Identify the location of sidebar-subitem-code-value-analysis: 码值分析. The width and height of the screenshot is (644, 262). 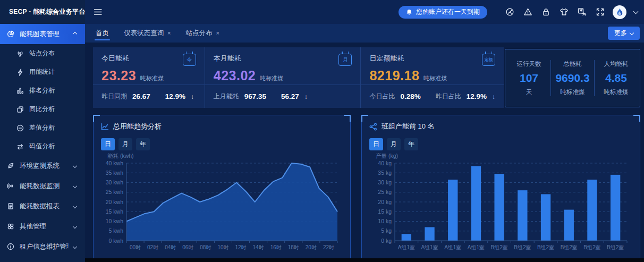
(43, 147).